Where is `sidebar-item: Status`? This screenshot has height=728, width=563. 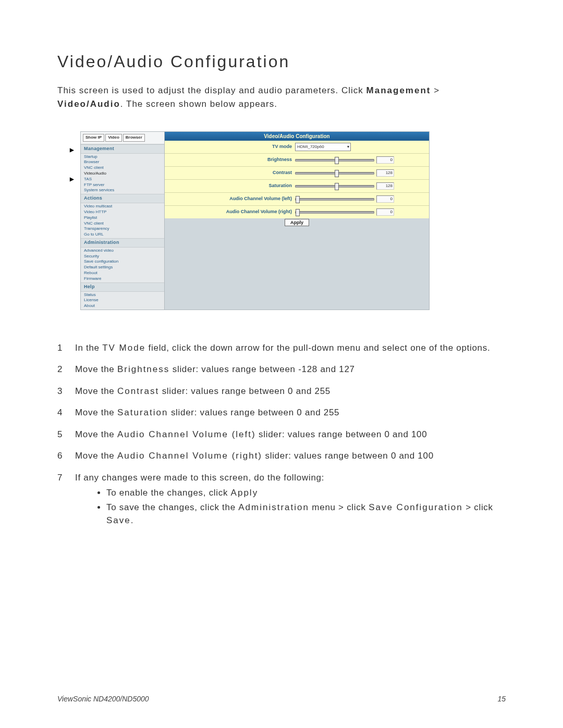
sidebar-item: Status is located at coordinates (123, 295).